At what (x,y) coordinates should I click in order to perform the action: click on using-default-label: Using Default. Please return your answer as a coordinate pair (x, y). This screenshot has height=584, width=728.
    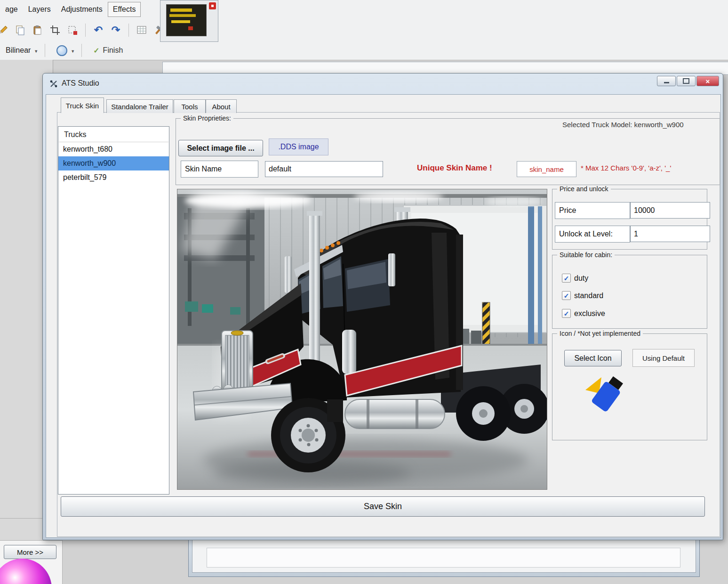
    Looking at the image, I should click on (664, 358).